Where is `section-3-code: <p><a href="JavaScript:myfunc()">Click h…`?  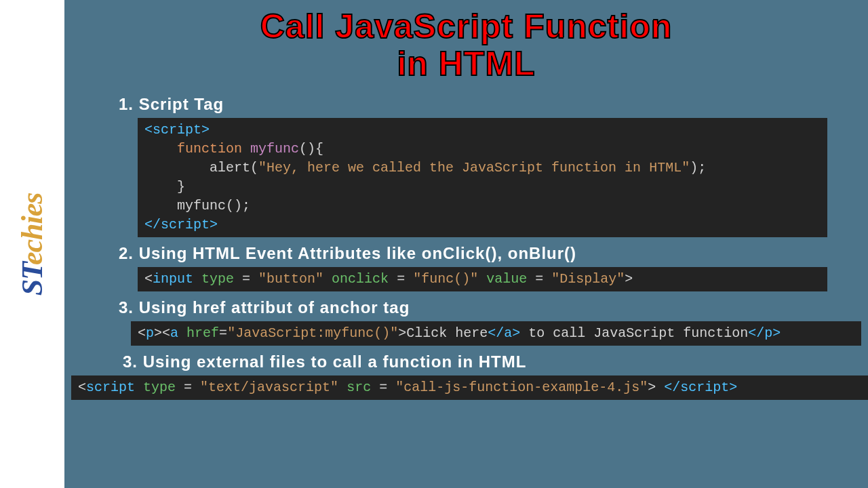
section-3-code: <p><a href="JavaScript:myfunc()">Click h… is located at coordinates (496, 333).